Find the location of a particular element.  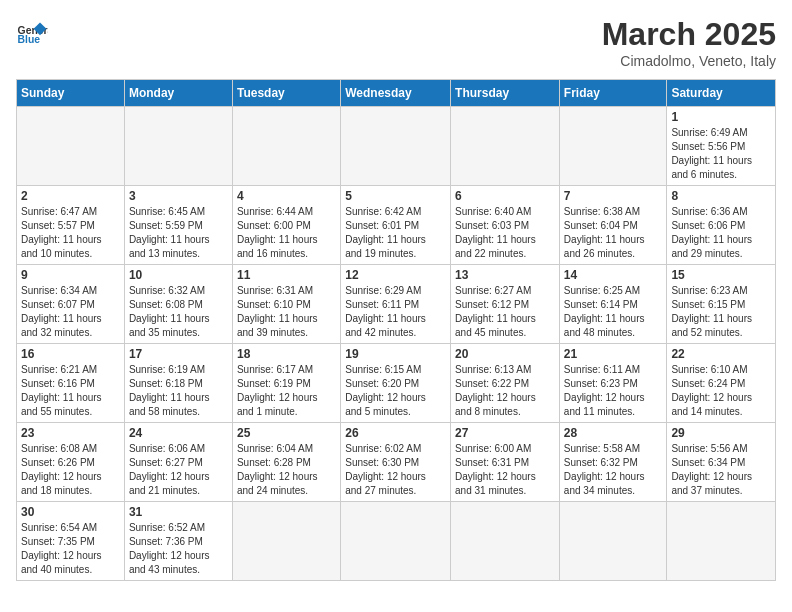

day-number: 30 is located at coordinates (70, 512).